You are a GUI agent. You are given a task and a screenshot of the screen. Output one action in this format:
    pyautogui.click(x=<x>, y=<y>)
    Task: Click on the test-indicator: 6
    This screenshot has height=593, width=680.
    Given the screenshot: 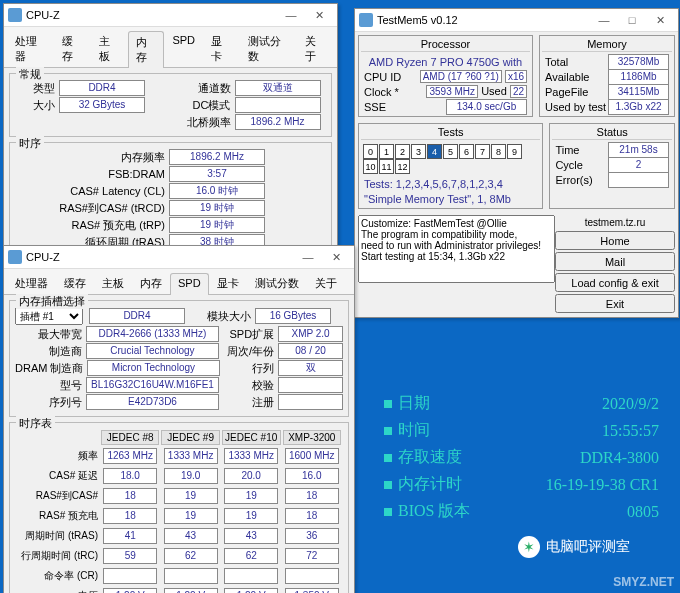 What is the action you would take?
    pyautogui.click(x=466, y=152)
    